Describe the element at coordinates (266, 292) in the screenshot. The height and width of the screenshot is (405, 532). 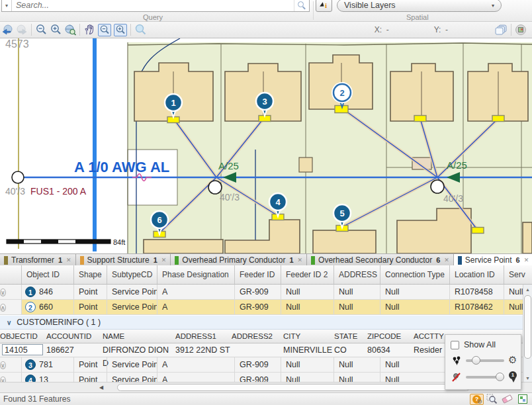
I see `table-row: ∨ 1846 Point Service Point A GR-909 Null…` at that location.